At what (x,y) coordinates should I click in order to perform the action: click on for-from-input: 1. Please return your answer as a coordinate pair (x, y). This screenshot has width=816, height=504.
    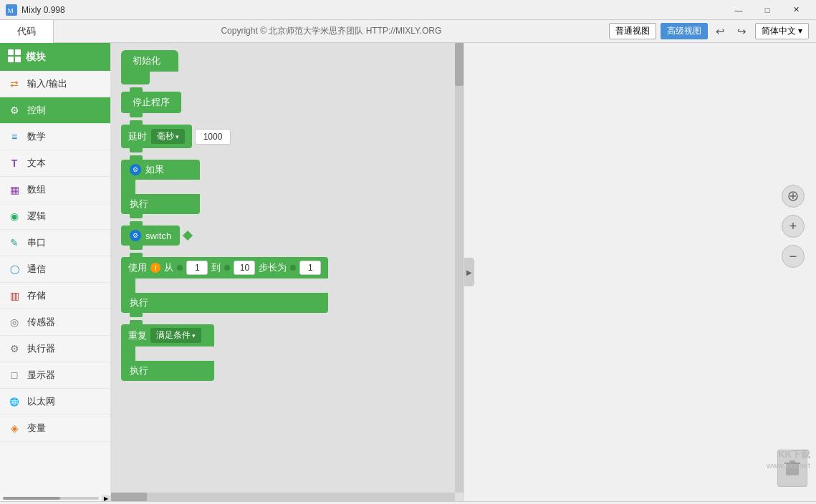
    Looking at the image, I should click on (197, 268).